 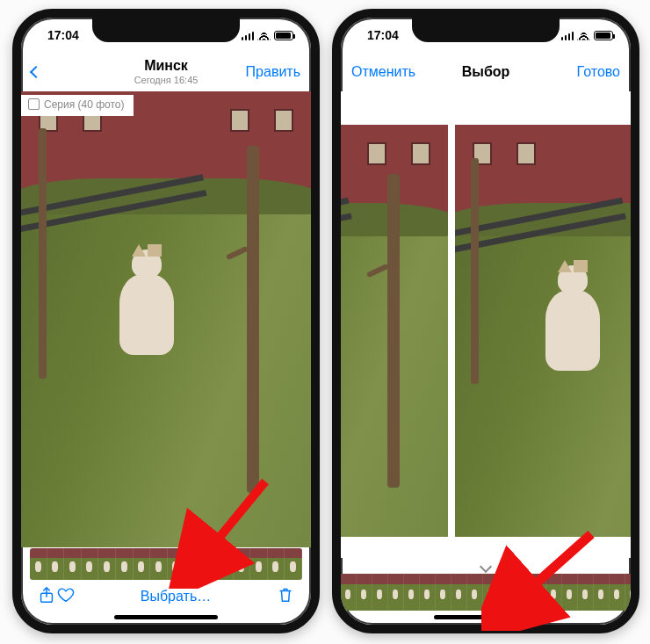 I want to click on trash-icon, so click(x=285, y=595).